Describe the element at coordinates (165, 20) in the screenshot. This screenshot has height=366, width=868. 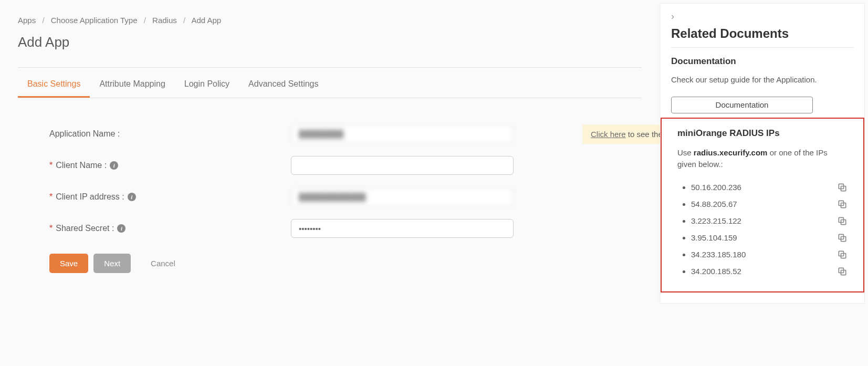
I see `breadcrumb-radius: Radius` at that location.